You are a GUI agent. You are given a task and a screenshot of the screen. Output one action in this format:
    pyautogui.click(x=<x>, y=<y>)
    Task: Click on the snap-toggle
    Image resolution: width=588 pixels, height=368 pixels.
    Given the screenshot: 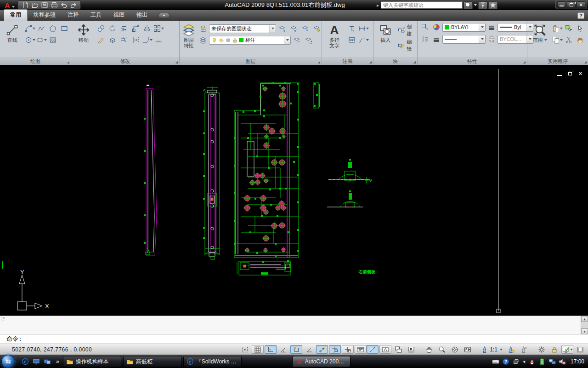 What is the action you would take?
    pyautogui.click(x=245, y=350)
    